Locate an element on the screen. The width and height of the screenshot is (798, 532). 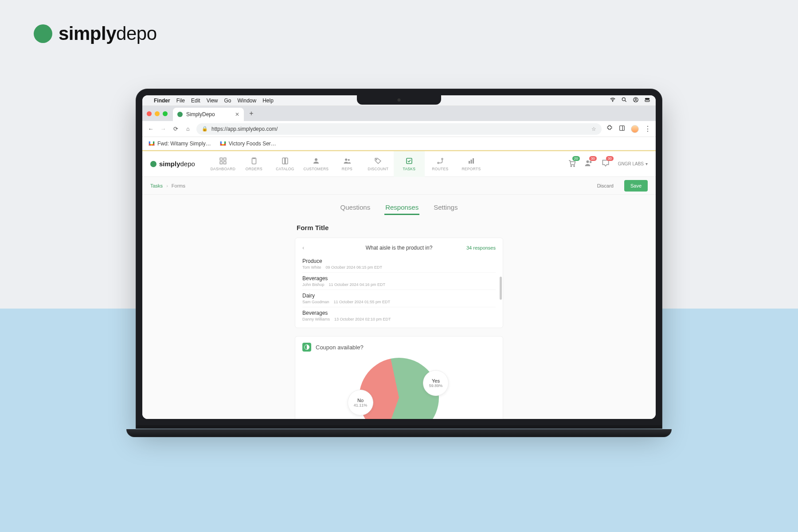
address-bar: 🔒 https://app.simplydepo.com/ ☆ is located at coordinates (399, 129).